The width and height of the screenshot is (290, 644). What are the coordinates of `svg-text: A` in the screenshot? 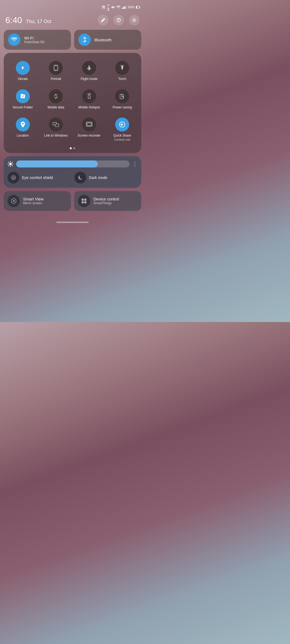 It's located at (14, 178).